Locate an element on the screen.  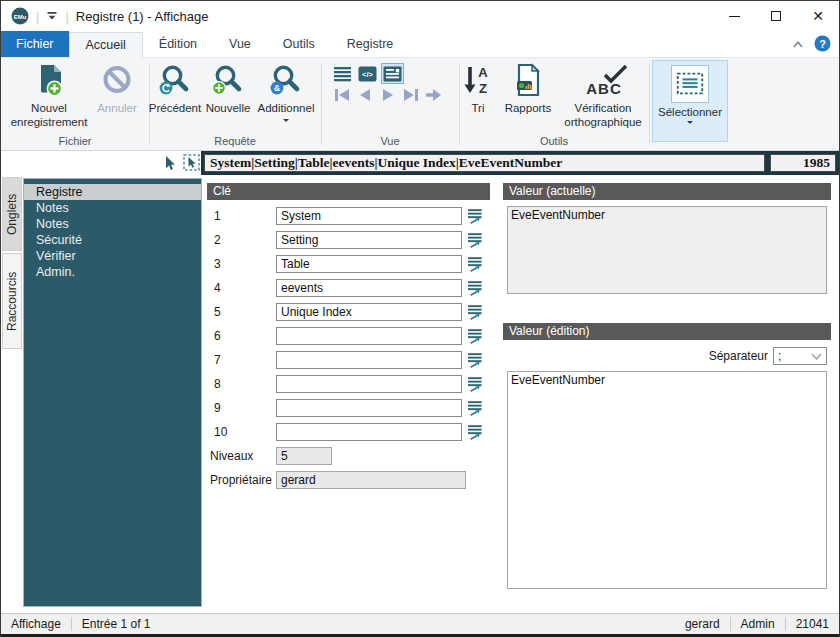
new-query-label: Nouvelle is located at coordinates (228, 109).